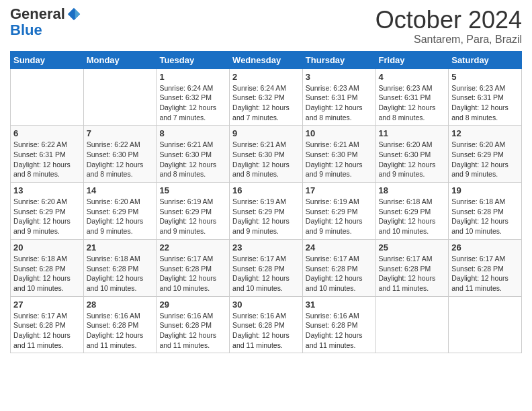  What do you see at coordinates (120, 133) in the screenshot?
I see `day-number: 7` at bounding box center [120, 133].